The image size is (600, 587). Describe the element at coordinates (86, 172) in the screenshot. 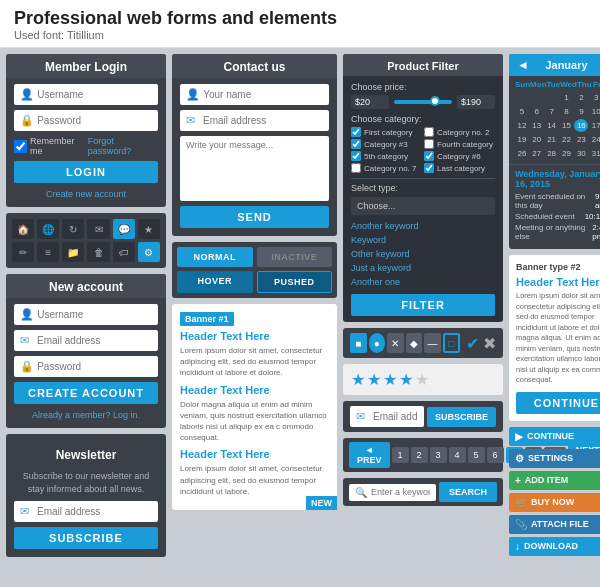

I see `login-button: LOGIN` at that location.